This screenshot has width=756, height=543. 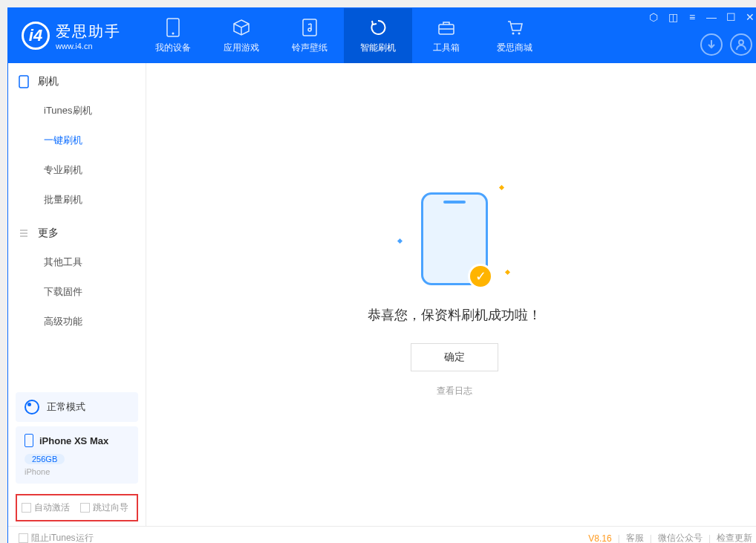 I want to click on list-icon, so click(x=25, y=233).